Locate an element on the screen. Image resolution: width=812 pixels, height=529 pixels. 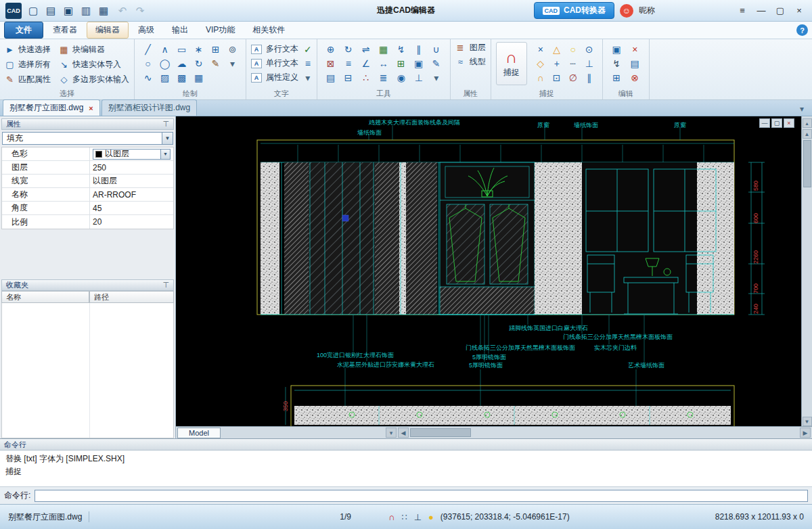
vertical-scroll-thumb is located at coordinates (807, 164).